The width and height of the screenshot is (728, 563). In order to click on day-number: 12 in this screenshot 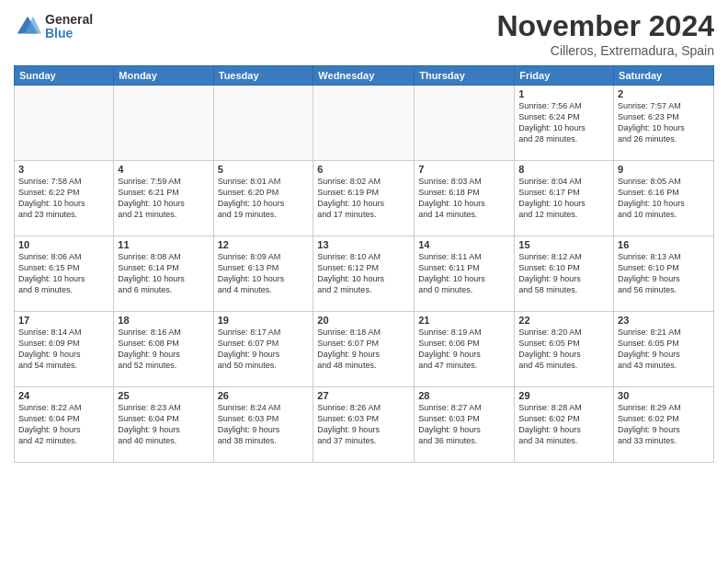, I will do `click(264, 245)`.